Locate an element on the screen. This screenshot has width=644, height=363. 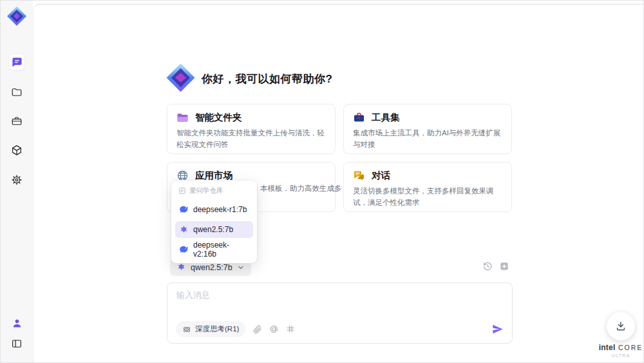
model-option-label: qwen2.5:7b is located at coordinates (213, 230).